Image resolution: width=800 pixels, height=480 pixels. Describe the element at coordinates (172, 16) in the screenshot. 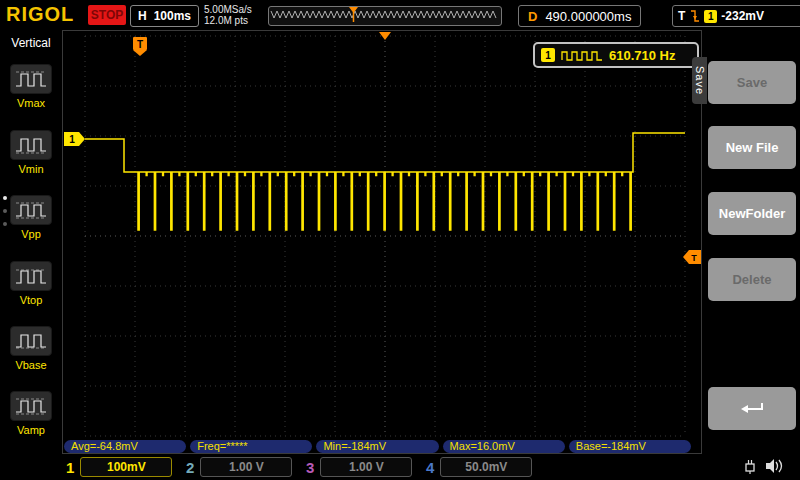

I see `timebase-value: 100ms` at that location.